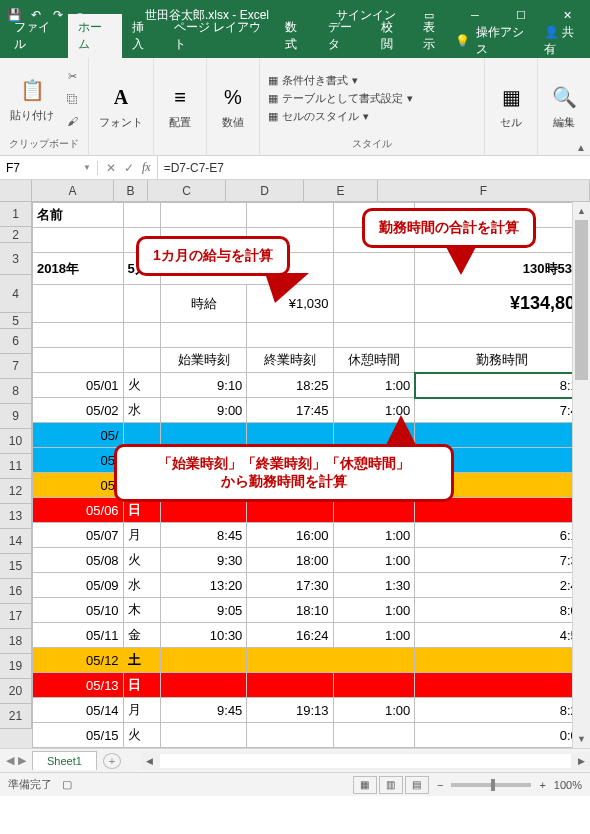 This screenshot has width=590, height=834. What do you see at coordinates (233, 106) in the screenshot?
I see `number-group-button: % 数値` at bounding box center [233, 106].